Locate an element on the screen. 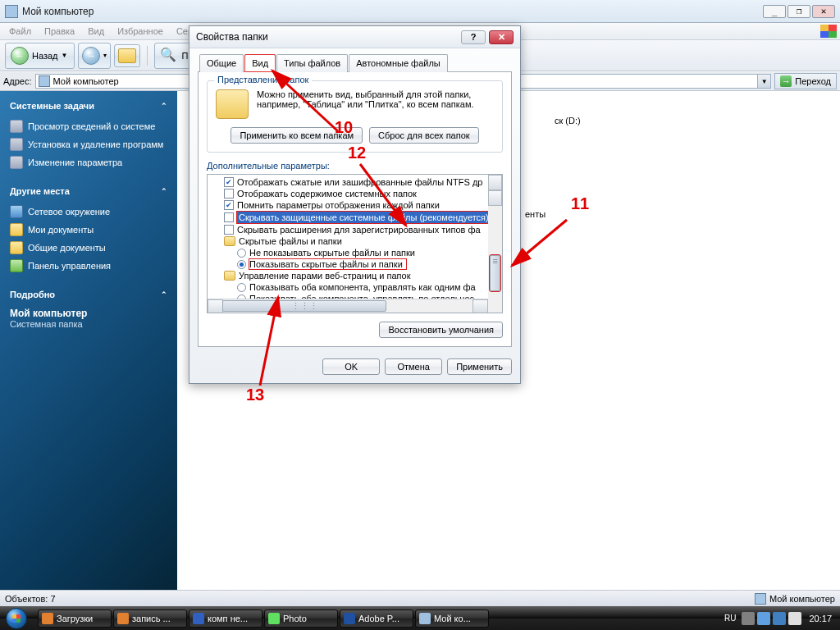 Image resolution: width=840 pixels, height=630 pixels. documents-label: енты is located at coordinates (535, 214).